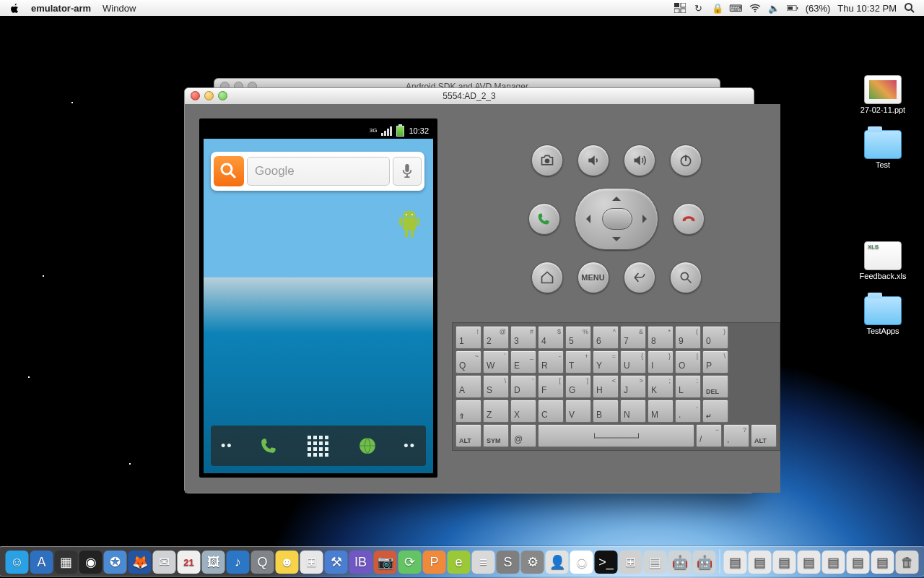 The height and width of the screenshot is (578, 924). I want to click on dock-photobooth: 📷, so click(385, 562).